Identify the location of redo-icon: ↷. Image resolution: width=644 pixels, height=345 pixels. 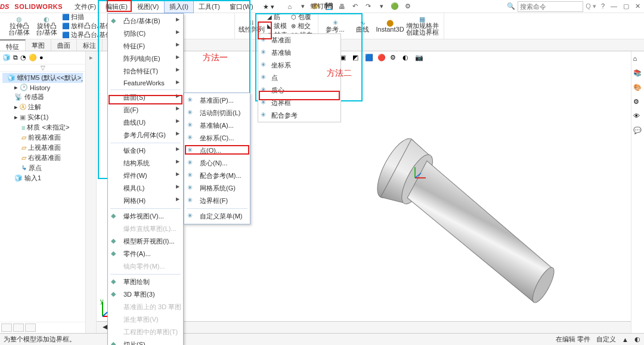
(369, 7).